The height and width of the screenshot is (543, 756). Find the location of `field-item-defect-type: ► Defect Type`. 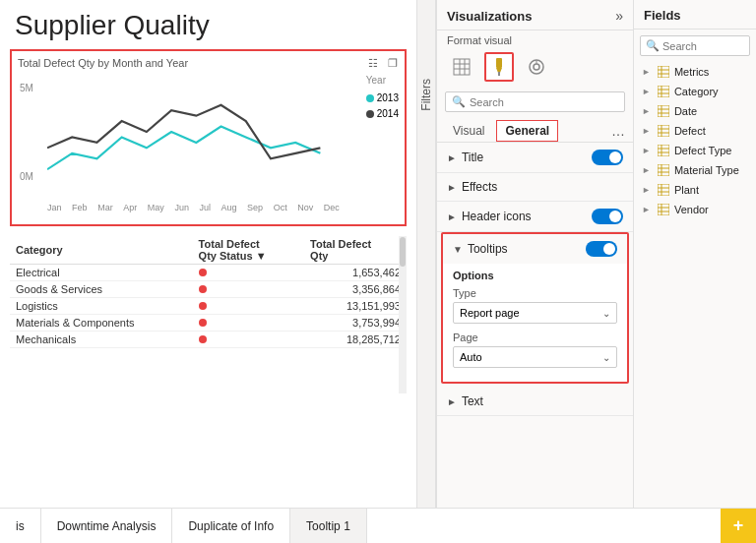

field-item-defect-type: ► Defect Type is located at coordinates (695, 151).